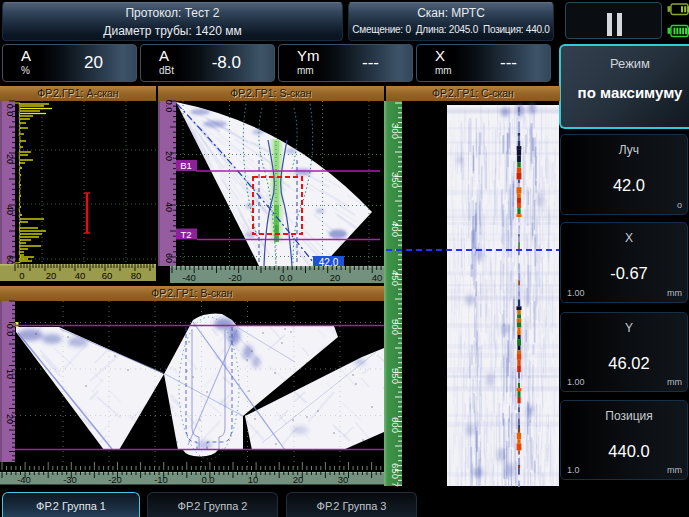  I want to click on svg-text: 70, so click(396, 484).